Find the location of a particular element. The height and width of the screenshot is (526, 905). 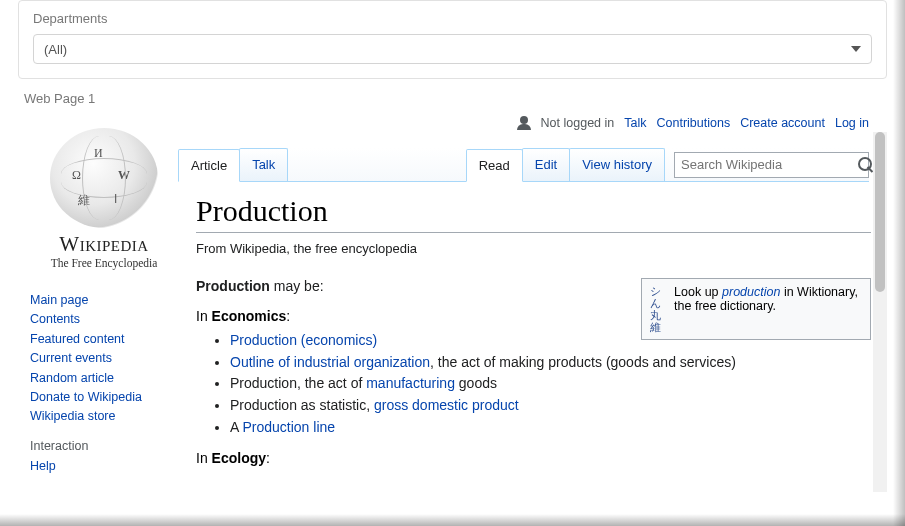

filter-value: (All) is located at coordinates (56, 50).